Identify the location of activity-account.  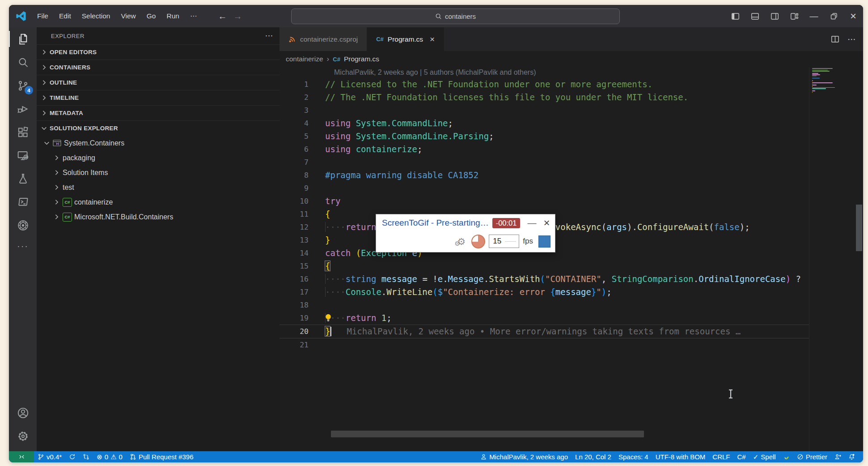
(23, 413).